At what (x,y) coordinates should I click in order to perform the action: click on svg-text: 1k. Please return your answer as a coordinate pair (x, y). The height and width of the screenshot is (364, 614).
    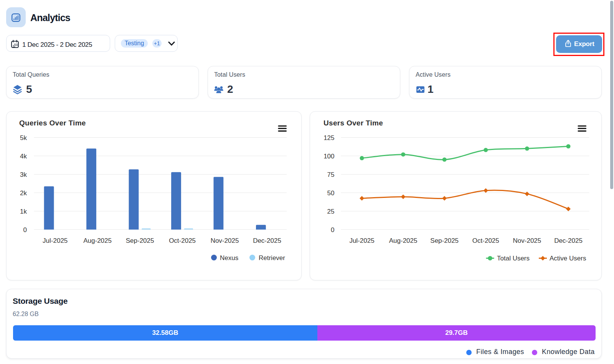
    Looking at the image, I should click on (23, 212).